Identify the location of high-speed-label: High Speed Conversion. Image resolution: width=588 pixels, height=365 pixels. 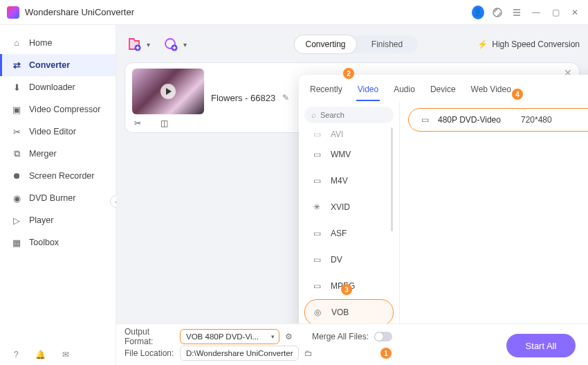
(535, 44).